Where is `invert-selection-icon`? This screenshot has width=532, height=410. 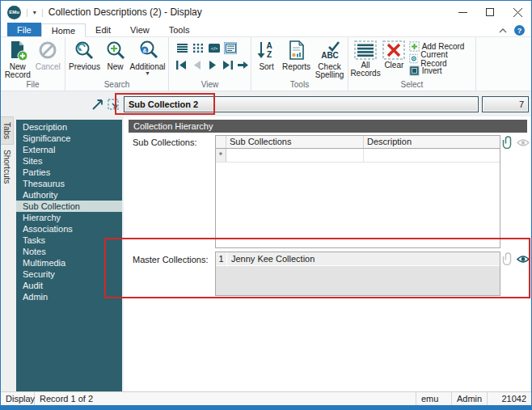
invert-selection-icon is located at coordinates (414, 71).